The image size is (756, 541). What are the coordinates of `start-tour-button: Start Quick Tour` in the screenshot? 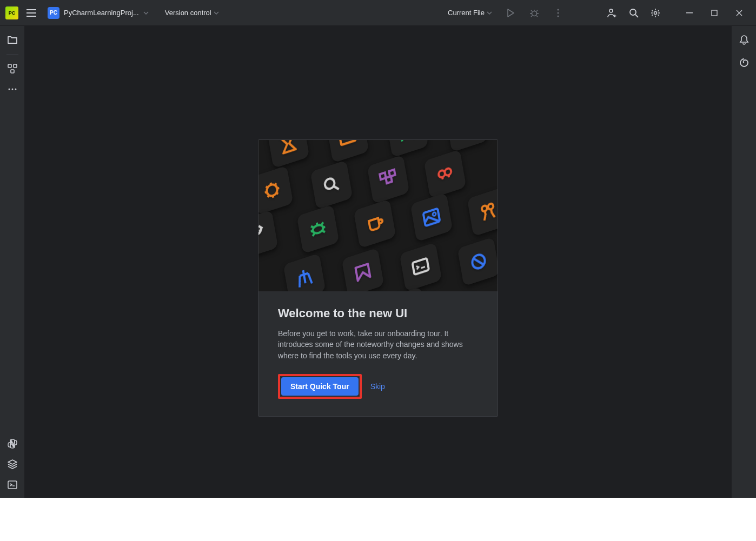 It's located at (320, 386).